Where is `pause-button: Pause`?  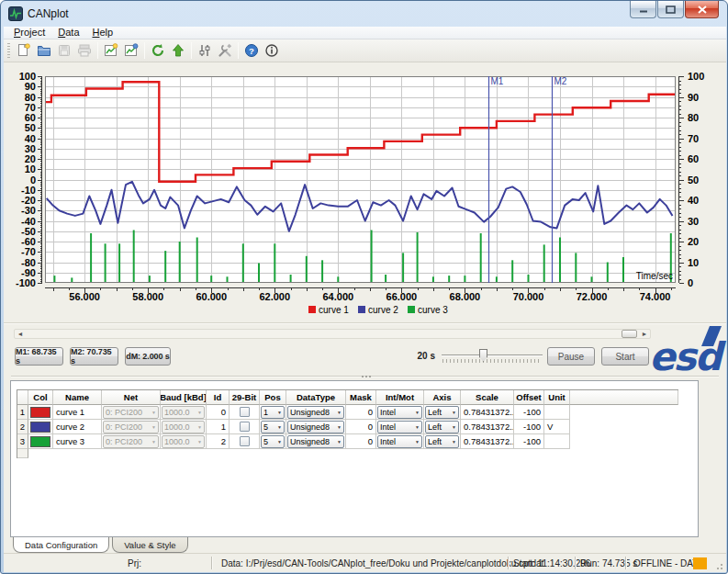
pause-button: Pause is located at coordinates (571, 356).